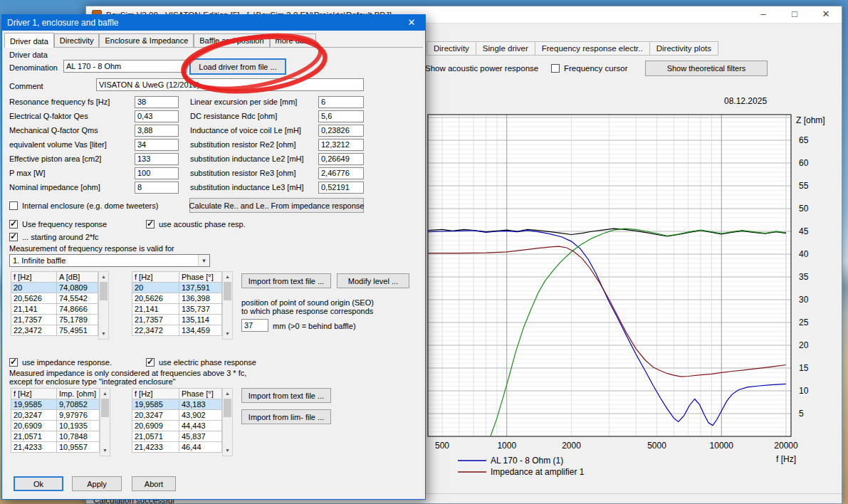  What do you see at coordinates (78, 309) in the screenshot?
I see `table-cell: 74,8666` at bounding box center [78, 309].